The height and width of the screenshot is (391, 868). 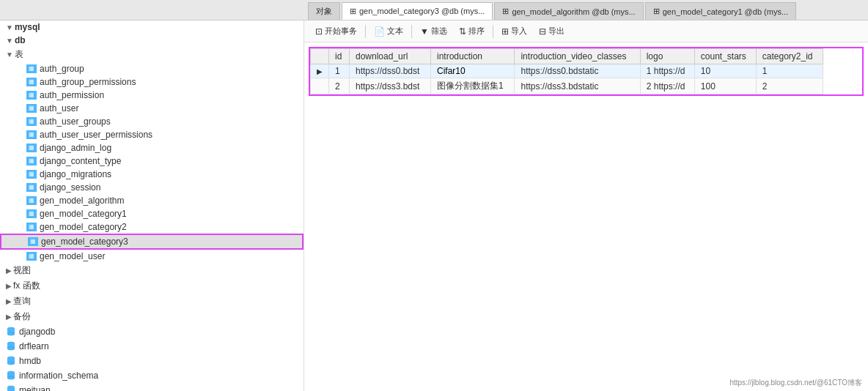 I want to click on table-auth-group: ▦ auth_group, so click(x=152, y=69).